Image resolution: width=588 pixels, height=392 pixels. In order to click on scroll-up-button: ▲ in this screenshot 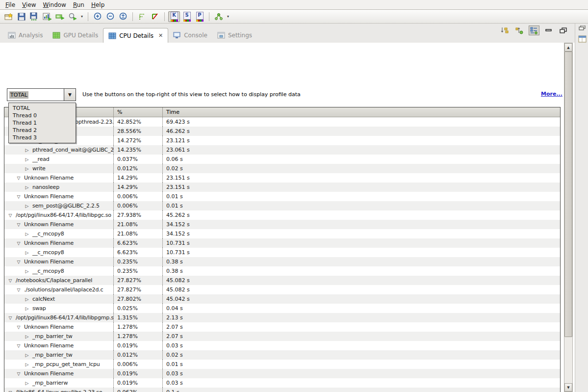, I will do `click(568, 47)`.